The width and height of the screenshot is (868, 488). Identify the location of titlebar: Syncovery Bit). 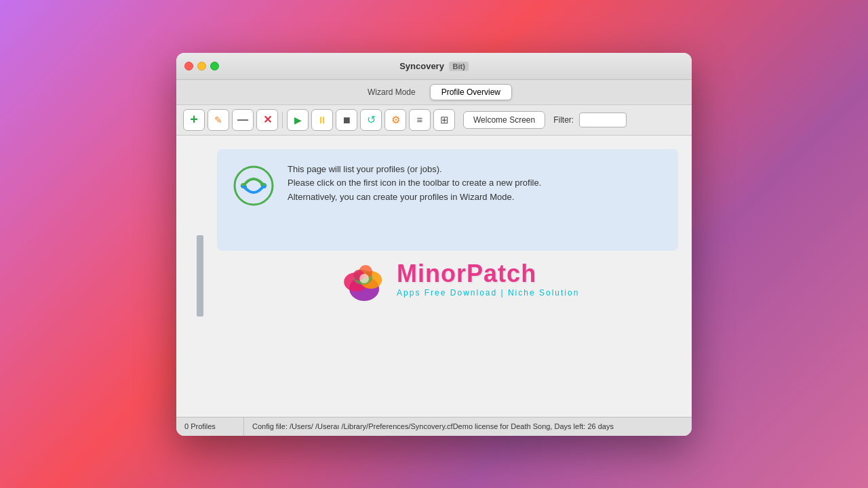
(434, 66).